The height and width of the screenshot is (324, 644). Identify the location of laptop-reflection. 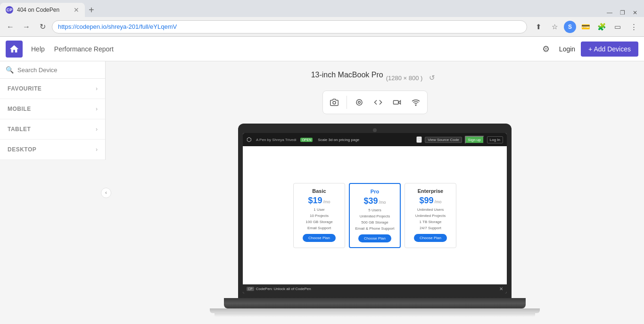
(375, 315).